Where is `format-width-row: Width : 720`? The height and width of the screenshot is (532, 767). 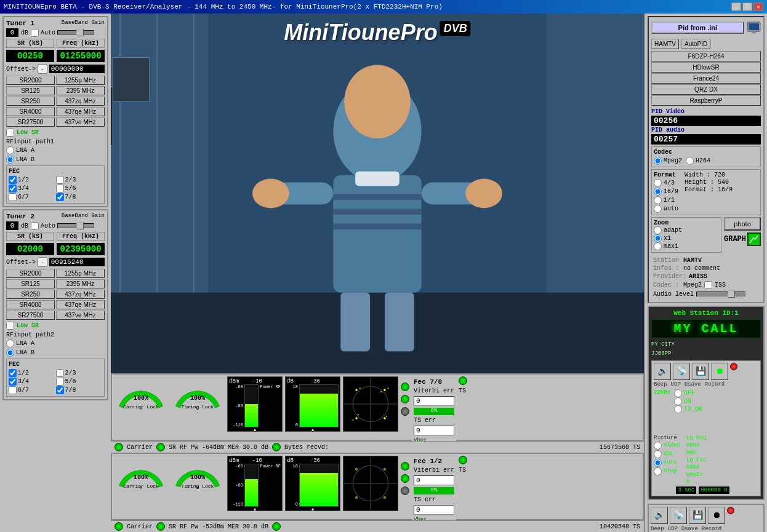
format-width-row: Width : 720 is located at coordinates (709, 175).